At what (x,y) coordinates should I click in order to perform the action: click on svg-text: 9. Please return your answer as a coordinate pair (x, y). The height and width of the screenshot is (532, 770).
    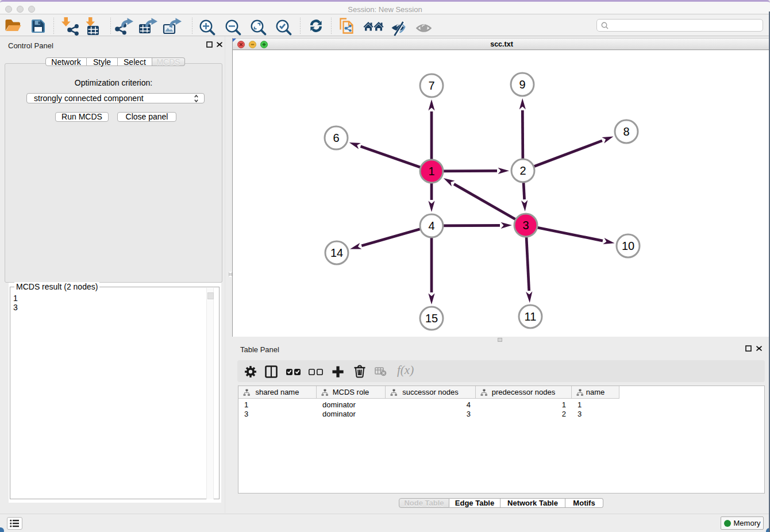
    Looking at the image, I should click on (522, 84).